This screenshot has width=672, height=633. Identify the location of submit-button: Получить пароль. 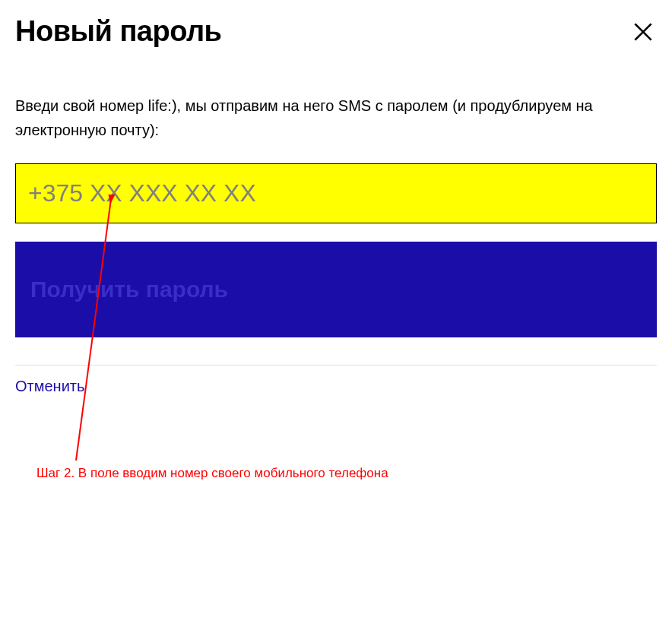
(336, 290).